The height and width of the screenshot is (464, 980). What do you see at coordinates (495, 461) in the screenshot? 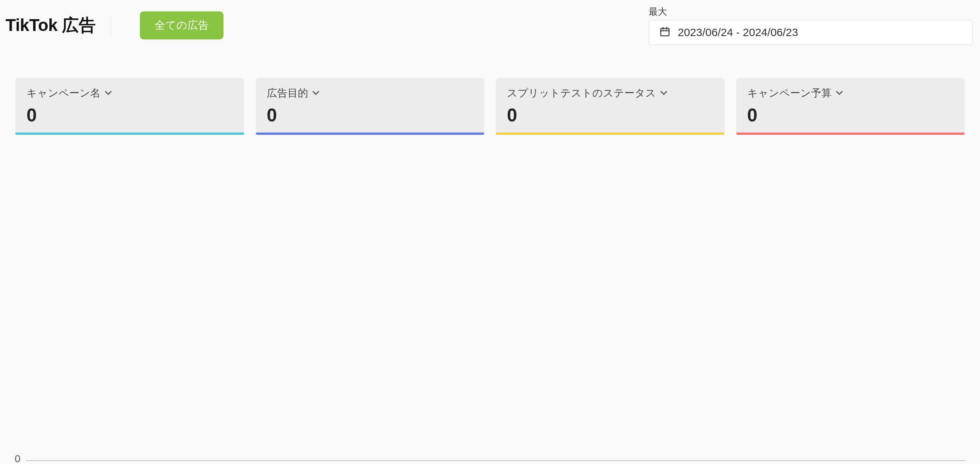
I see `axis-line` at bounding box center [495, 461].